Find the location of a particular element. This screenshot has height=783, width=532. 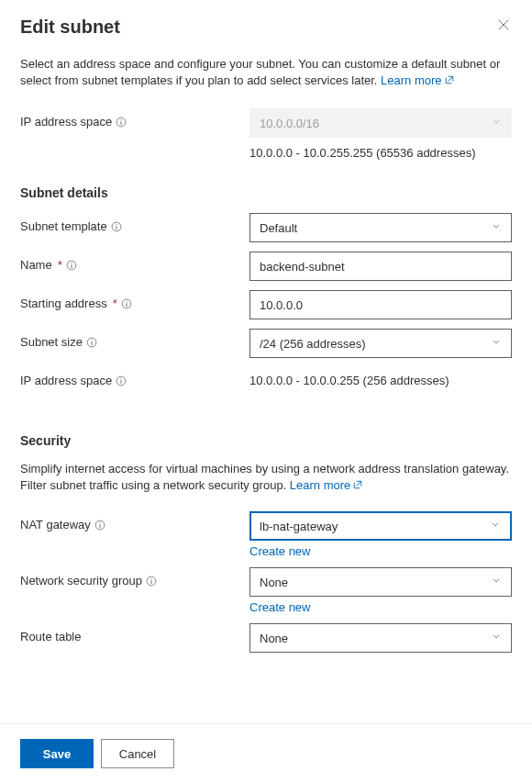

subnet-template-value: Default is located at coordinates (279, 228).